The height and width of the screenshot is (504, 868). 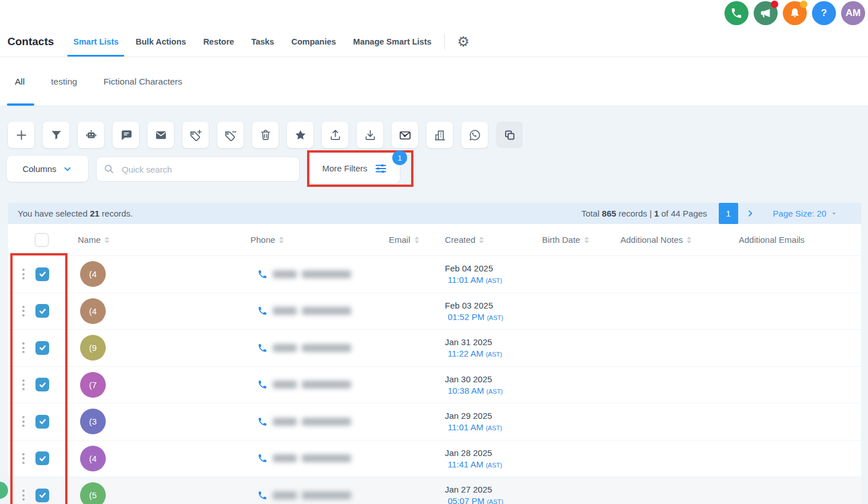 I want to click on send-whatsapp-button, so click(x=475, y=135).